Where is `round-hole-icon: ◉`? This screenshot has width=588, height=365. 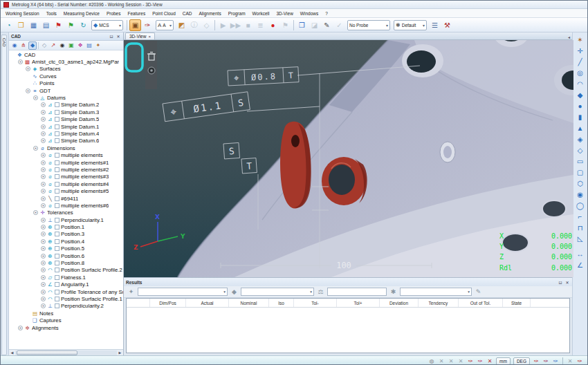 round-hole-icon: ◉ is located at coordinates (580, 194).